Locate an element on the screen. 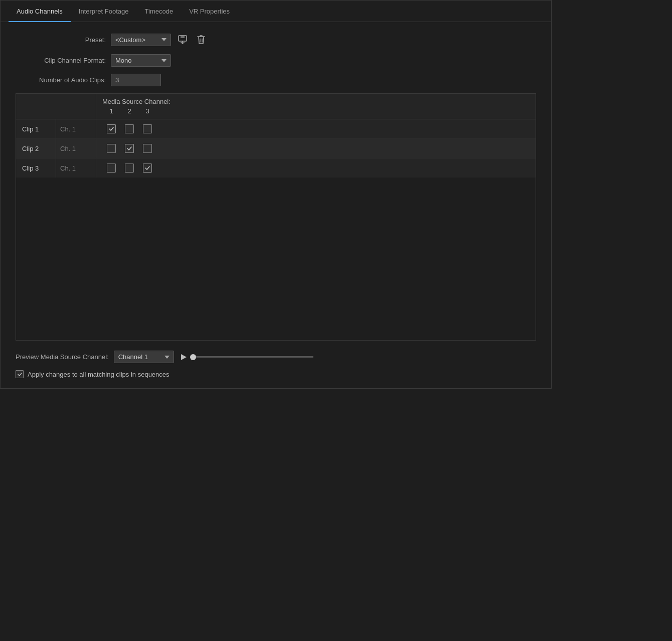  delete-preset-button is located at coordinates (201, 40).